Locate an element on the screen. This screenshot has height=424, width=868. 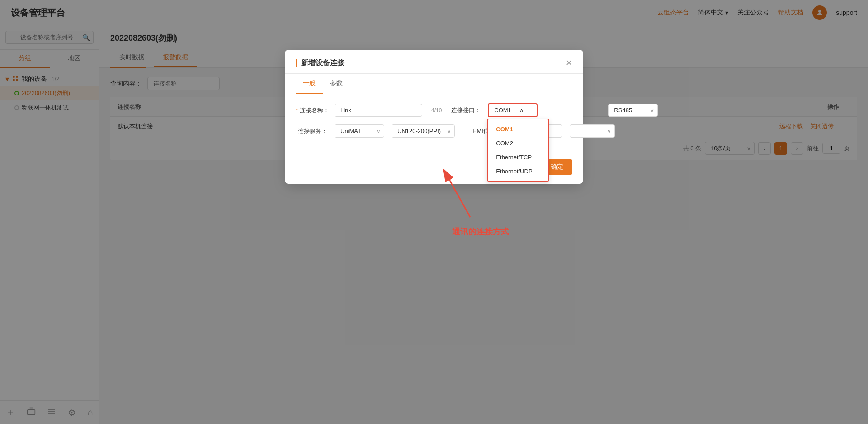
title-accent-bar is located at coordinates (297, 63).